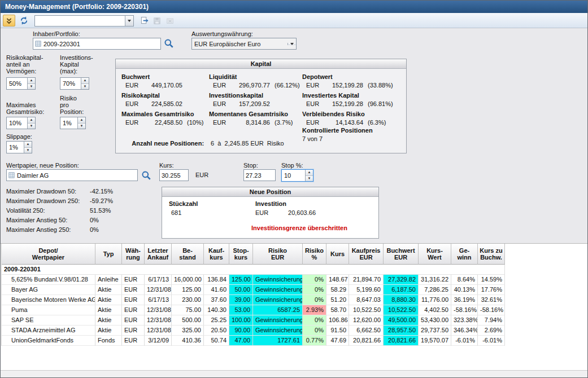 This screenshot has width=588, height=378. What do you see at coordinates (353, 122) in the screenshot?
I see `kapital-item-value: EUR14,143.64(6.3%)` at bounding box center [353, 122].